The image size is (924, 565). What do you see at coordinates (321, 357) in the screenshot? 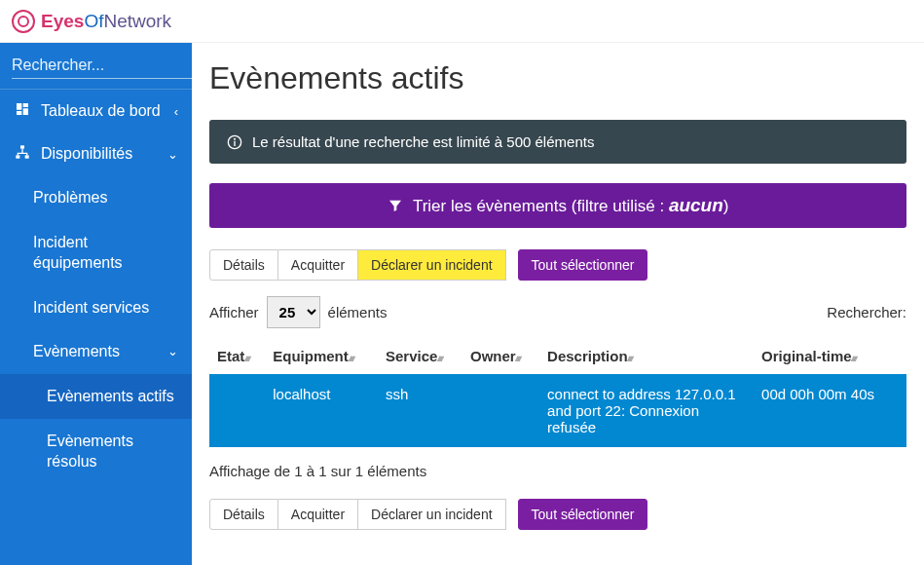
I see `col-equipment: Equipment` at bounding box center [321, 357].